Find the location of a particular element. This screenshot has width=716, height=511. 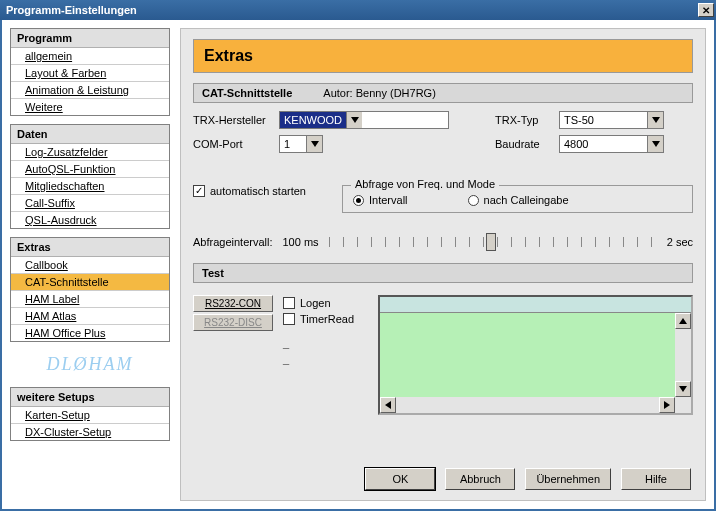

cat-author: Autor: Benny (DH7RG) is located at coordinates (379, 93).